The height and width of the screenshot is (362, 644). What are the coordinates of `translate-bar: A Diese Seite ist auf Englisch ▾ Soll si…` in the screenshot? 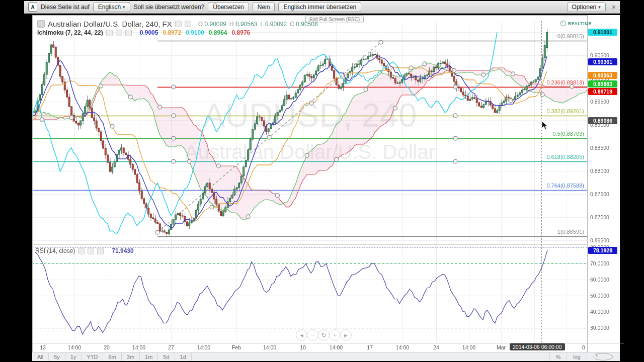 It's located at (322, 7).